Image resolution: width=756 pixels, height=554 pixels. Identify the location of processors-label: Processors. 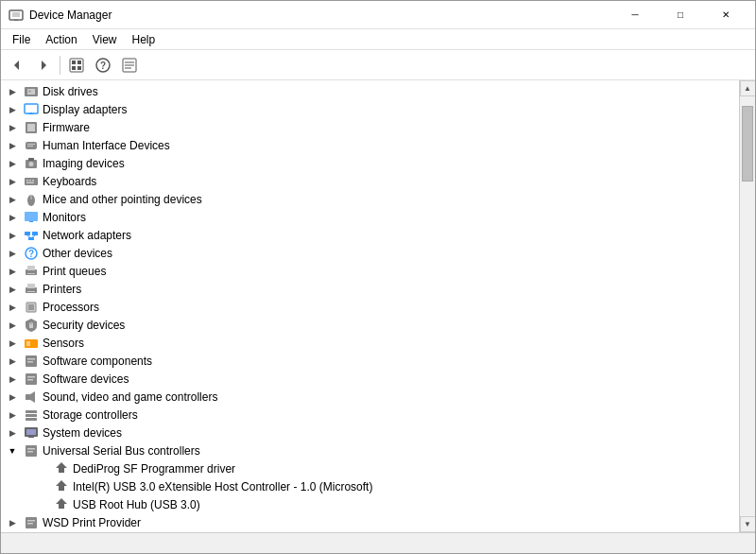
(71, 307).